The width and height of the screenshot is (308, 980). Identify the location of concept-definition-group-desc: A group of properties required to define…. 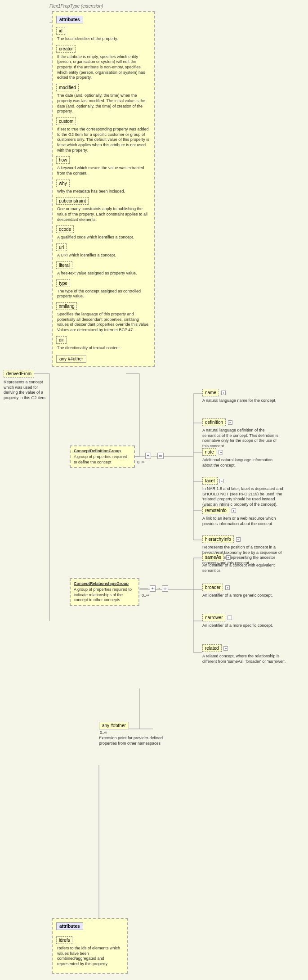
(103, 460).